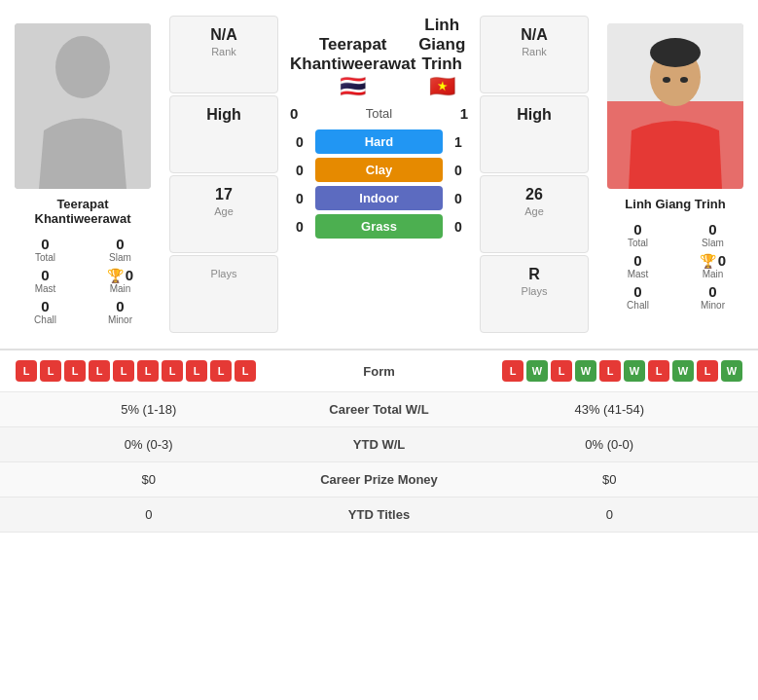  What do you see at coordinates (638, 297) in the screenshot?
I see `right-stat-chall: 0 Chall` at bounding box center [638, 297].